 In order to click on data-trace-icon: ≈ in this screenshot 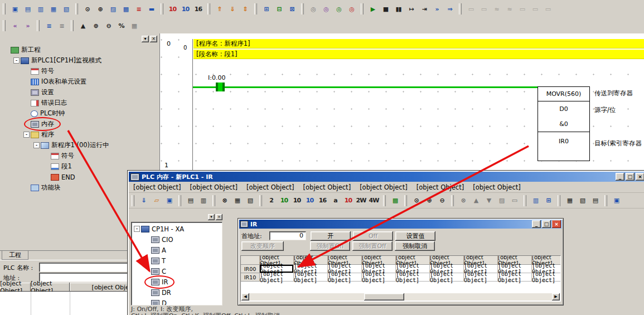, I will do `click(496, 9)`.